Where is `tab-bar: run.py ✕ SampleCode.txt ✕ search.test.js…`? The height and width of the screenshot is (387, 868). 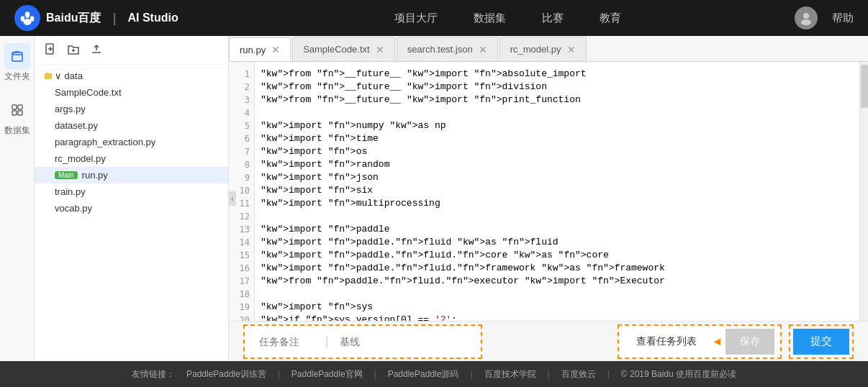 tab-bar: run.py ✕ SampleCode.txt ✕ search.test.js… is located at coordinates (548, 49).